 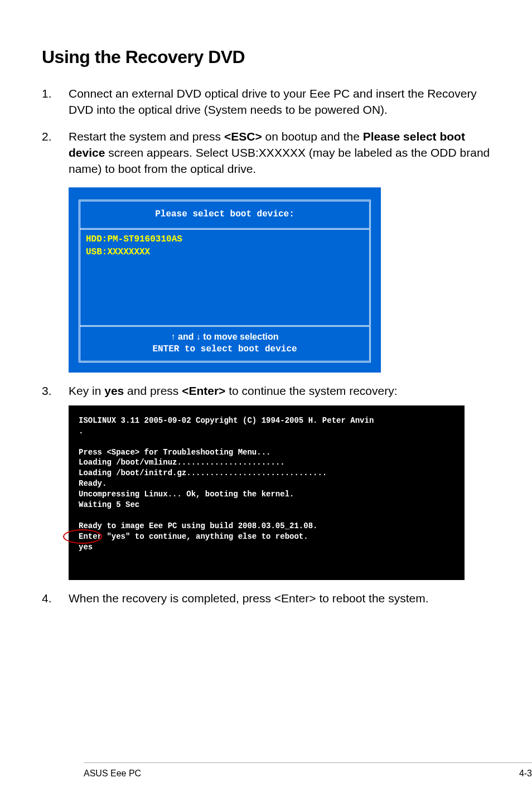 What do you see at coordinates (203, 473) in the screenshot?
I see `term-line4: Loading /boot/initrd.gz.................…` at bounding box center [203, 473].